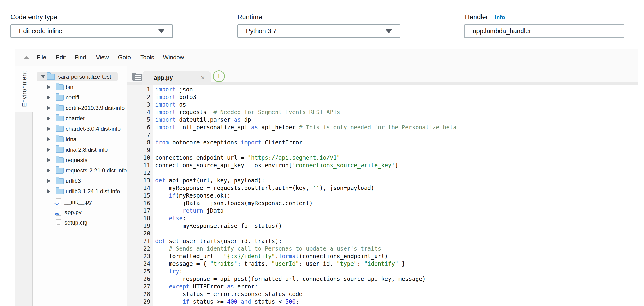  I want to click on tab-list-icon, so click(138, 77).